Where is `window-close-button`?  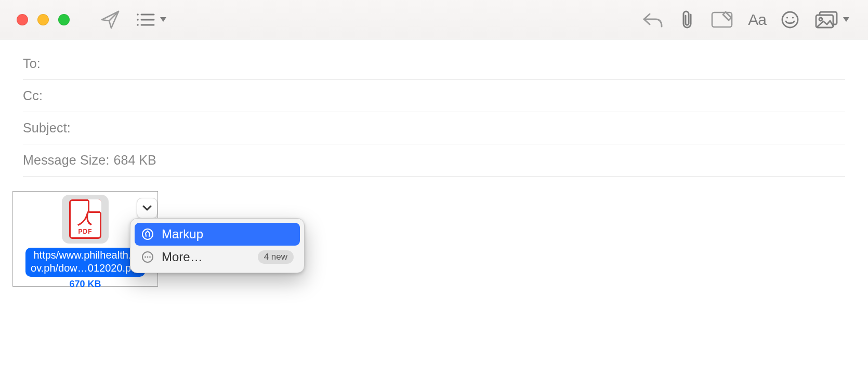
window-close-button is located at coordinates (22, 20).